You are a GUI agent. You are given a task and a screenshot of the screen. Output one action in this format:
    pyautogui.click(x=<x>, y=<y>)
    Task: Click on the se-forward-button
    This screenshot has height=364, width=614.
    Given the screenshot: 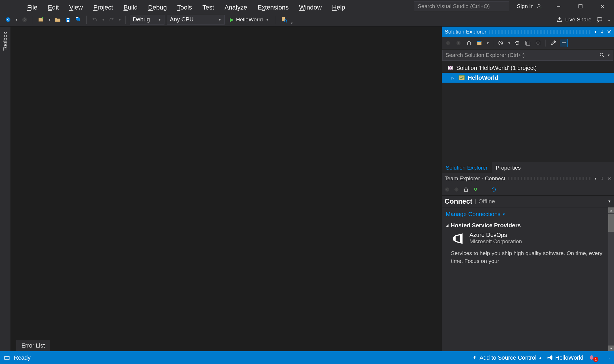 What is the action you would take?
    pyautogui.click(x=458, y=43)
    